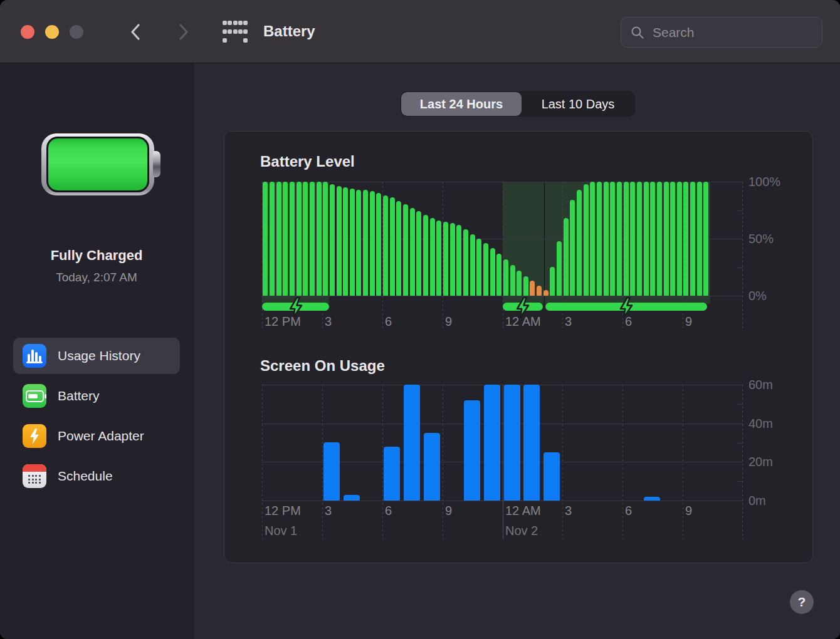  What do you see at coordinates (420, 31) in the screenshot?
I see `titlebar: Battery` at bounding box center [420, 31].